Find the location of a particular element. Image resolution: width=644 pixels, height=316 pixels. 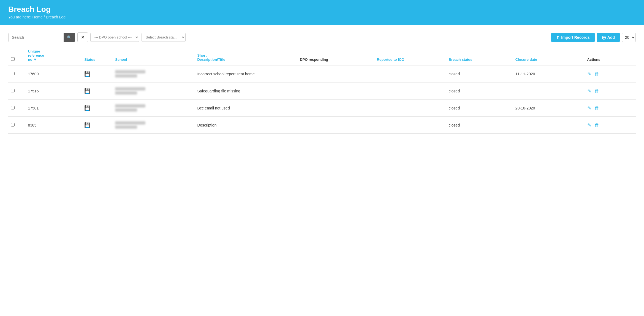

import-records-button: ⬆ Import Records is located at coordinates (573, 37).